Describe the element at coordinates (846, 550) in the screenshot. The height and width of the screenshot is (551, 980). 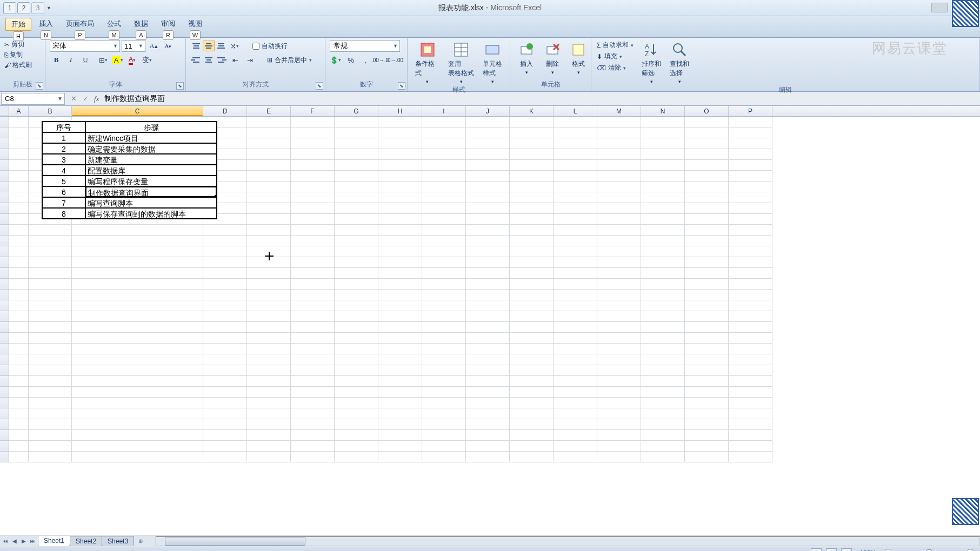
I see `page-break-button` at that location.